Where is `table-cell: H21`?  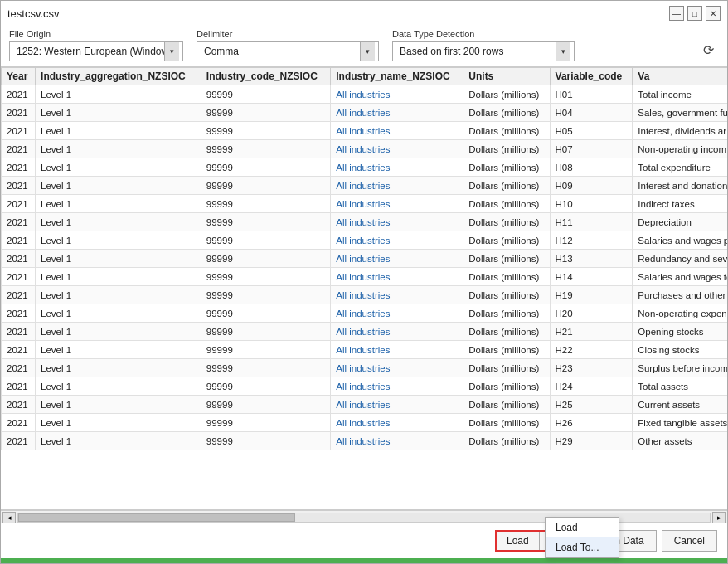 table-cell: H21 is located at coordinates (591, 332).